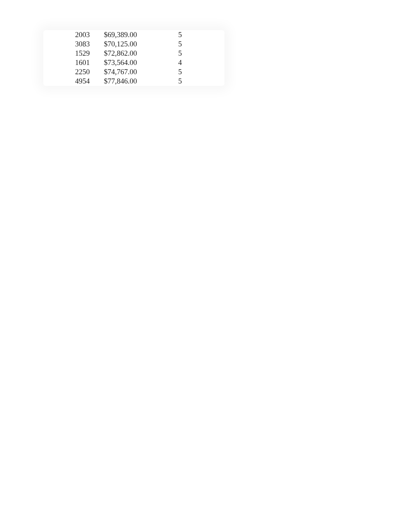 The height and width of the screenshot is (532, 411). What do you see at coordinates (124, 63) in the screenshot?
I see `cell-amount: $73,564.00` at bounding box center [124, 63].